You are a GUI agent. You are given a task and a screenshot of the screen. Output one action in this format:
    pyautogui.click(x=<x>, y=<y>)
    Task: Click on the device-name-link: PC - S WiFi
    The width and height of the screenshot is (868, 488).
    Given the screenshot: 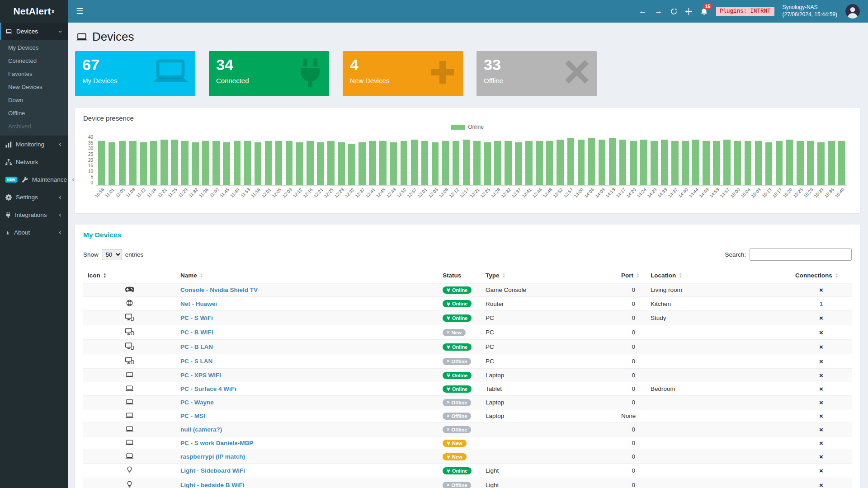 What is the action you would take?
    pyautogui.click(x=197, y=318)
    